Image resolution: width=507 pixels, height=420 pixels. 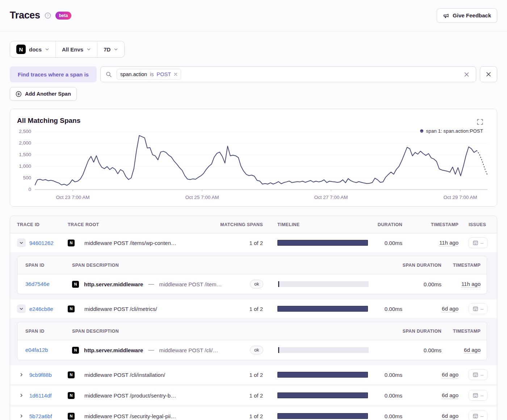 What do you see at coordinates (21, 166) in the screenshot?
I see `y-axis-tick: 1,000` at bounding box center [21, 166].